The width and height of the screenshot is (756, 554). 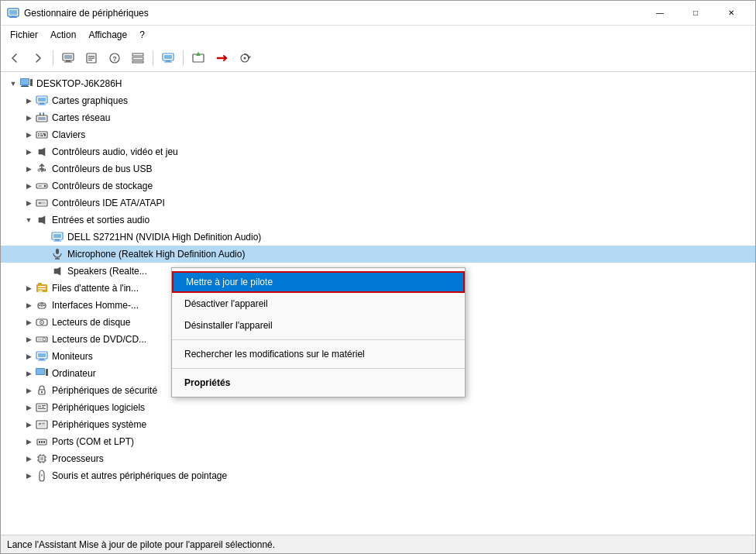 What do you see at coordinates (318, 304) in the screenshot?
I see `context-menu-disable-device: Désactiver l'appareil` at bounding box center [318, 304].